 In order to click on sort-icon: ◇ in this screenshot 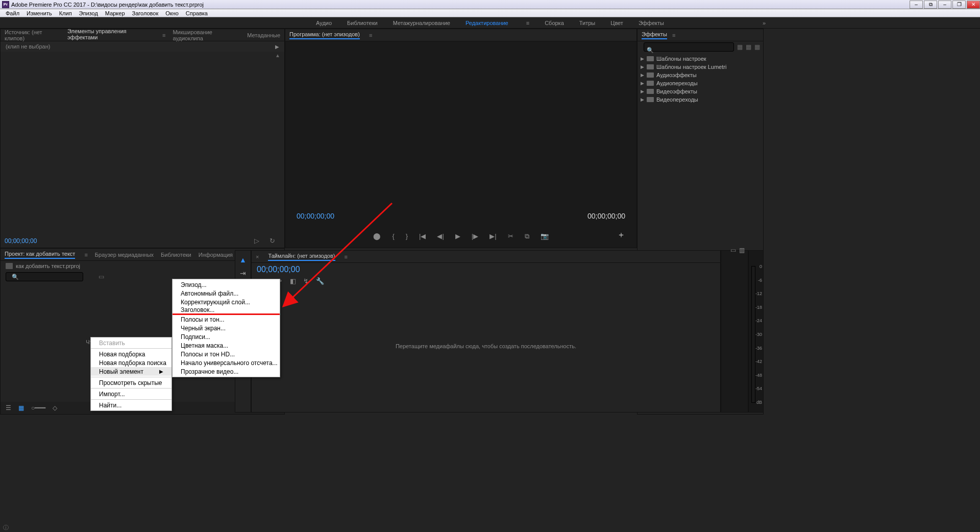, I will do `click(55, 408)`.